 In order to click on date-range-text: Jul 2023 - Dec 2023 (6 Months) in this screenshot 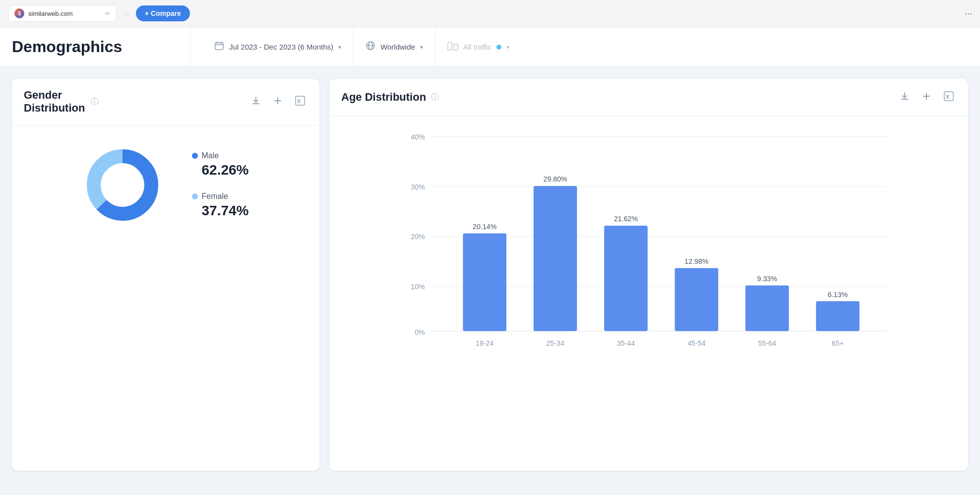, I will do `click(281, 47)`.